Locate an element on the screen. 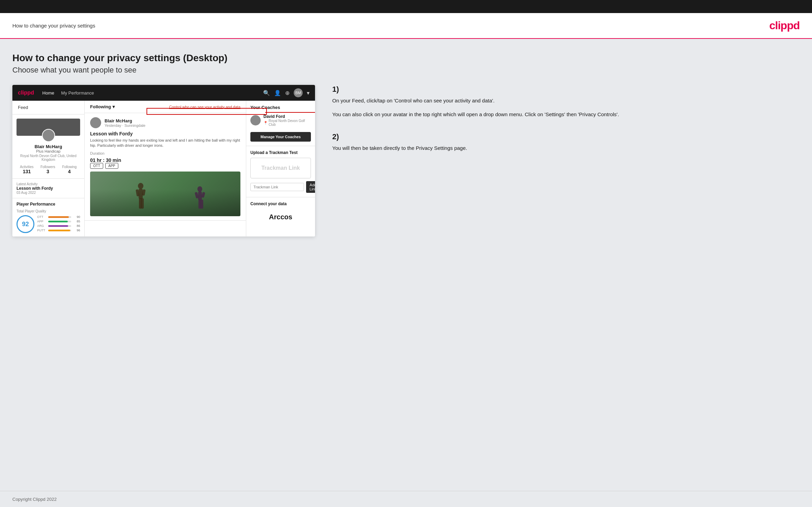 The width and height of the screenshot is (812, 507). step2-text: You will then be taken directly to the P… is located at coordinates (566, 148).